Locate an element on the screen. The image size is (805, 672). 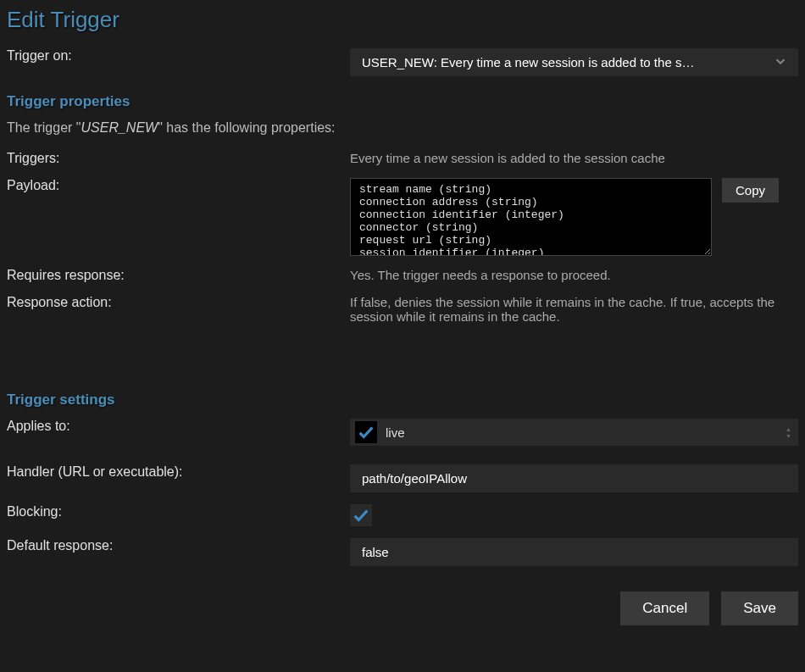
blocking-checkbox is located at coordinates (361, 515).